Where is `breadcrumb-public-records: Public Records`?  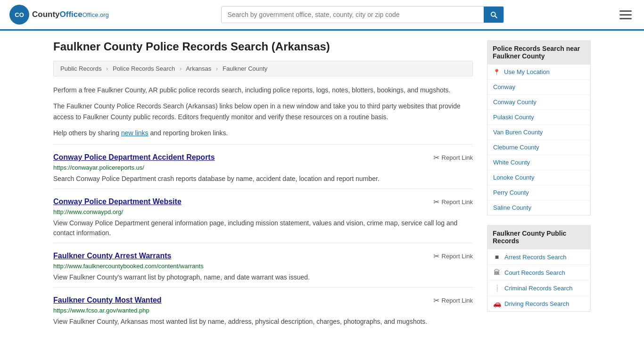 breadcrumb-public-records: Public Records is located at coordinates (81, 69).